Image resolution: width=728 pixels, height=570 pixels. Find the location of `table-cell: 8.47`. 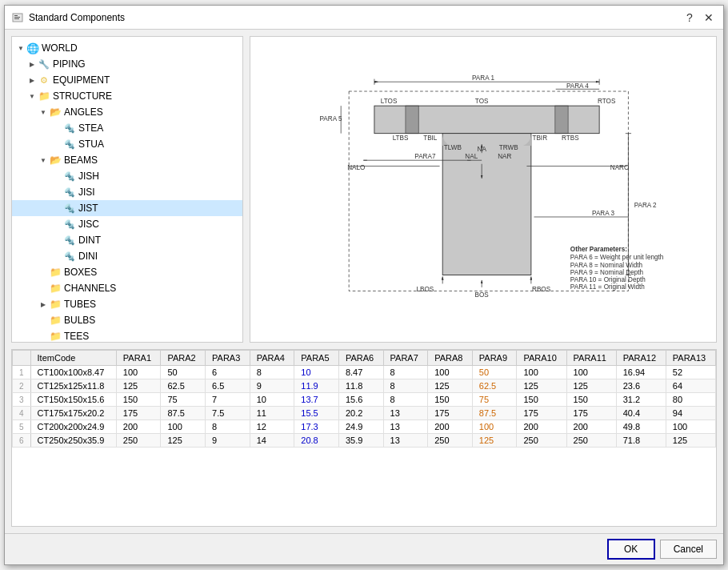

table-cell: 8.47 is located at coordinates (361, 373).